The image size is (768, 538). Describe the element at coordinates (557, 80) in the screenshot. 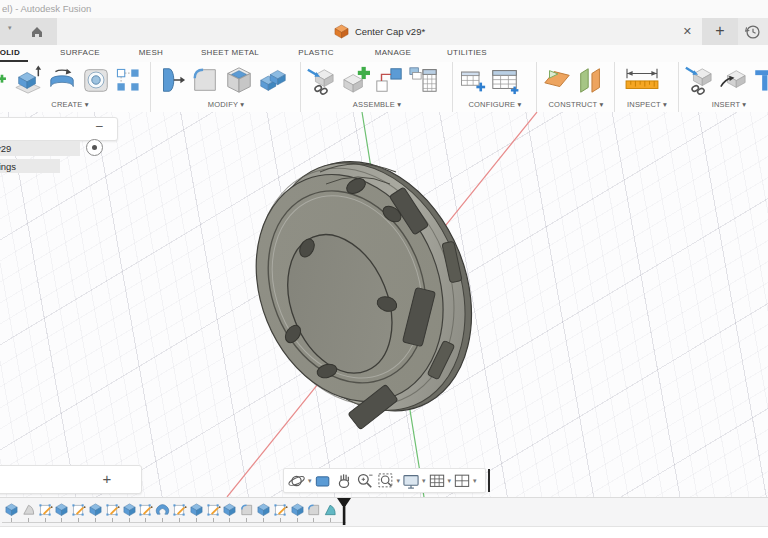

I see `construction-plane-icon` at that location.